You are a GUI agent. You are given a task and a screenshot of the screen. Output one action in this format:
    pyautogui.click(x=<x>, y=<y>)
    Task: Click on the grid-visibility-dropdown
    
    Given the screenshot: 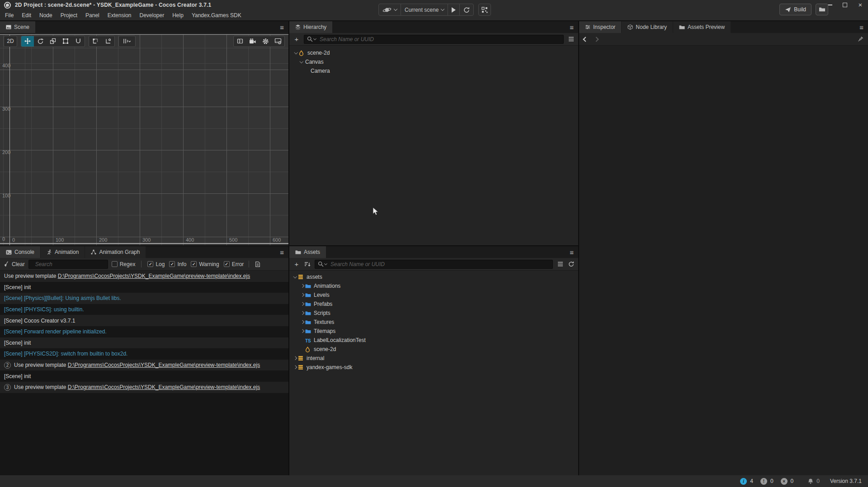 What is the action you would take?
    pyautogui.click(x=127, y=42)
    